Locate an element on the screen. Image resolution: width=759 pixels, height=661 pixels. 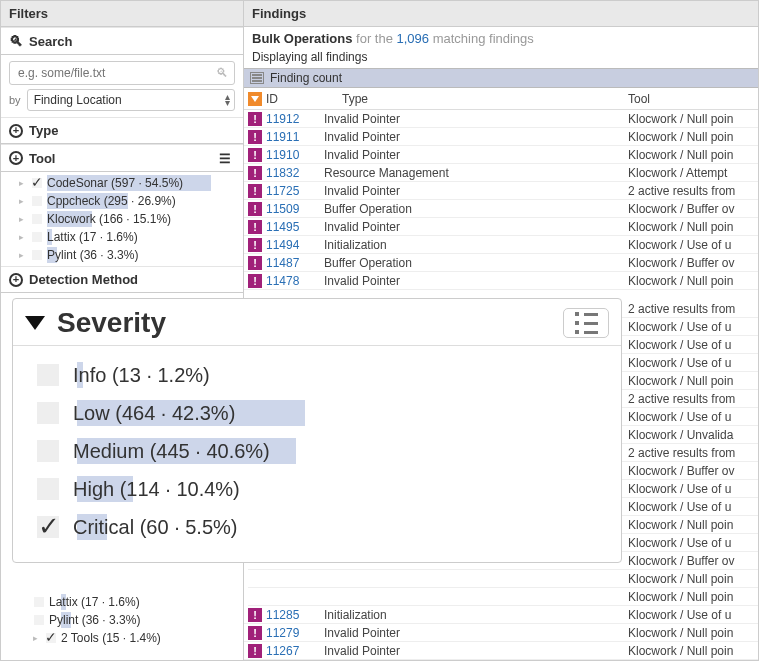
severity-label: Critical (60 · 5.5%) is located at coordinates (156, 528).